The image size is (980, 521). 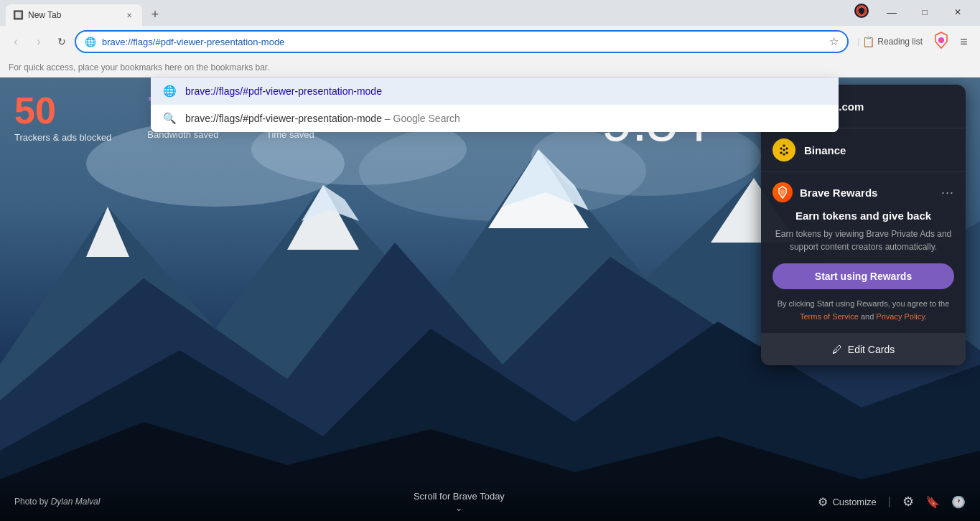 I want to click on brave-rewards-card: Brave Rewards ··· Earn tokens and give b…, so click(x=863, y=253).